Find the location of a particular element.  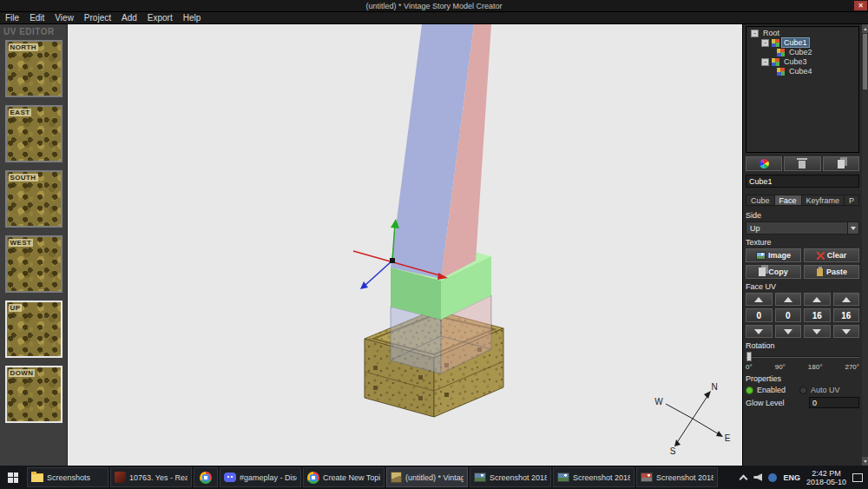

down-arrow-icon is located at coordinates (817, 332).